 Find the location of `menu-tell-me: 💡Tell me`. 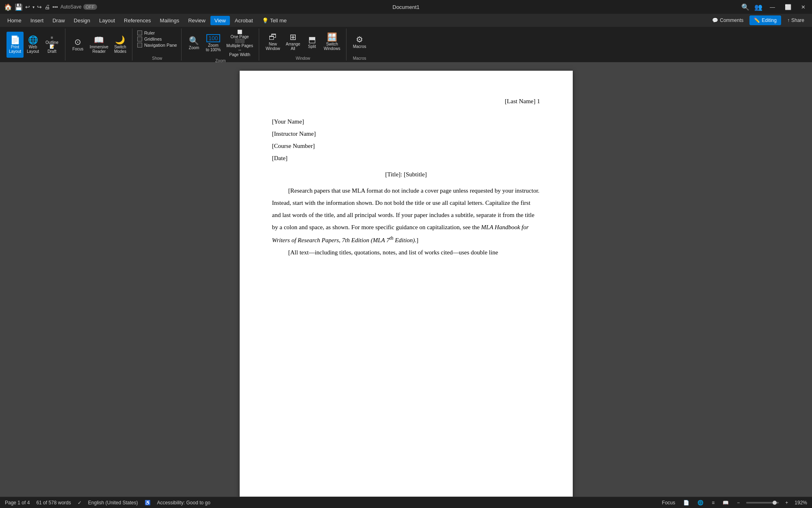

menu-tell-me: 💡Tell me is located at coordinates (275, 20).